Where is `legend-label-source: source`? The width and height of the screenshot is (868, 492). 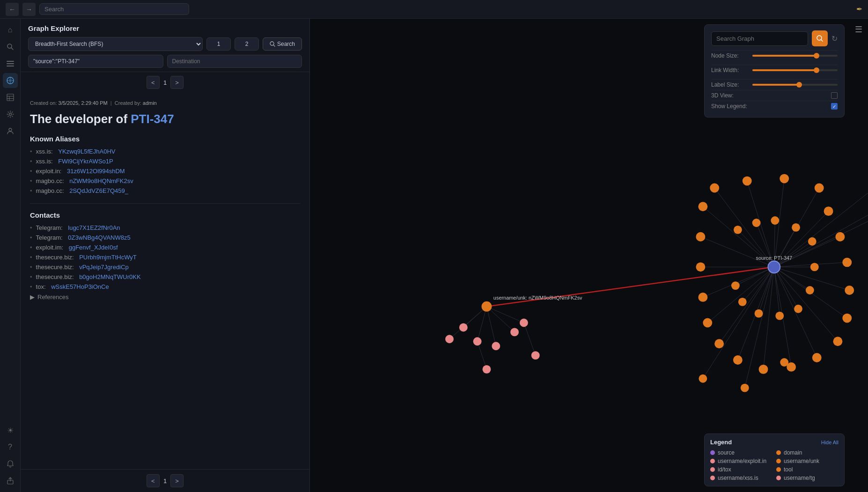
legend-label-source: source is located at coordinates (726, 453).